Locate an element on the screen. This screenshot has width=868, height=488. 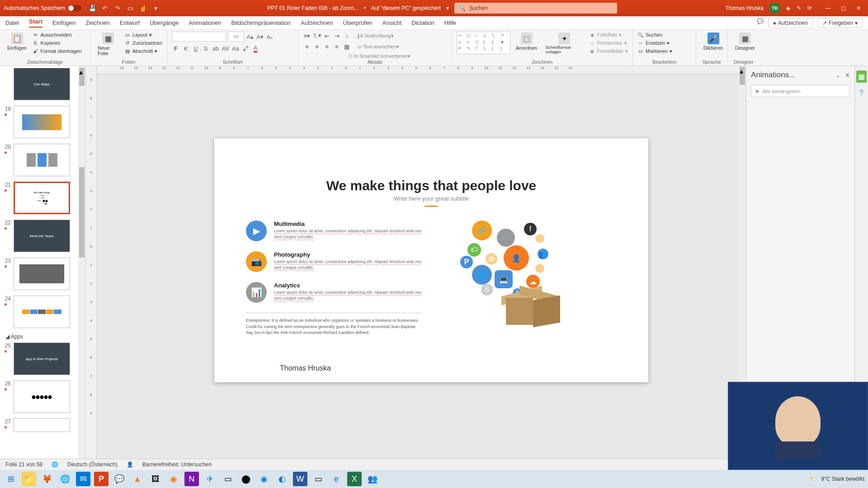
slide-counter: Folie 21 von 58 is located at coordinates (24, 465).